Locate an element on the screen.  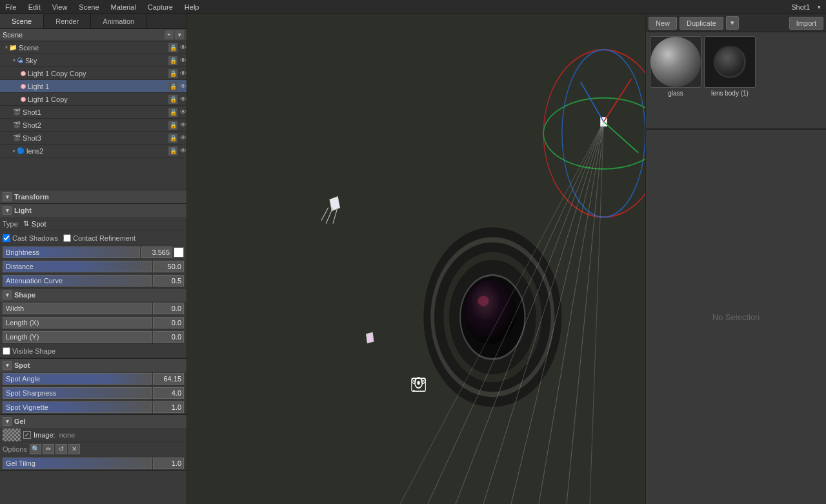
expand-scene-icon: ▾ is located at coordinates (6, 48).